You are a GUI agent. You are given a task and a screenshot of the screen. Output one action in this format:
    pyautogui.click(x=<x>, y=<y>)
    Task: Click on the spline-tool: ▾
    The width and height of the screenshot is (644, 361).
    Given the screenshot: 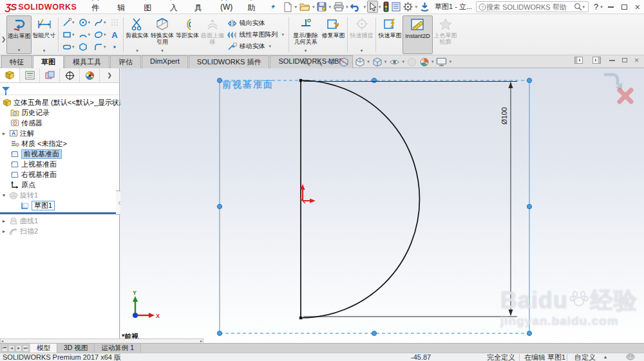 What is the action you would take?
    pyautogui.click(x=100, y=23)
    